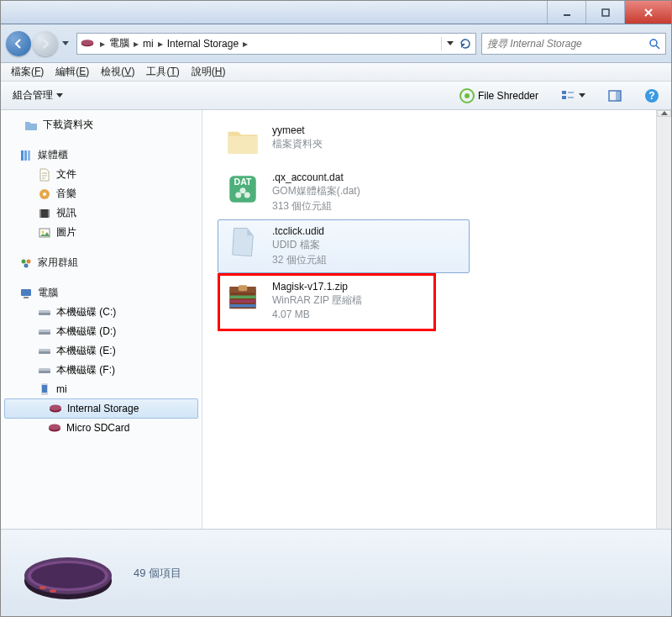 Image resolution: width=672 pixels, height=617 pixels. Describe the element at coordinates (499, 96) in the screenshot. I see `file-shredder-button: File Shredder` at that location.